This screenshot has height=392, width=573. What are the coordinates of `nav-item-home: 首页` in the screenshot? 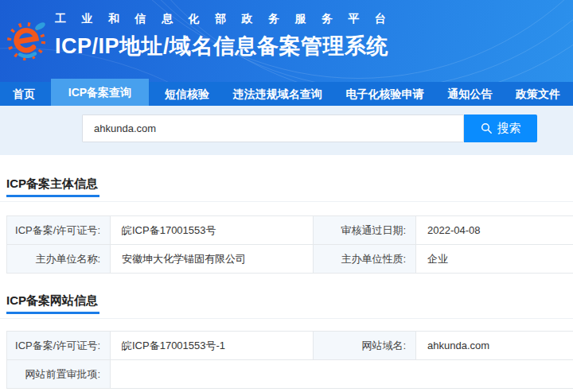 It's located at (24, 94).